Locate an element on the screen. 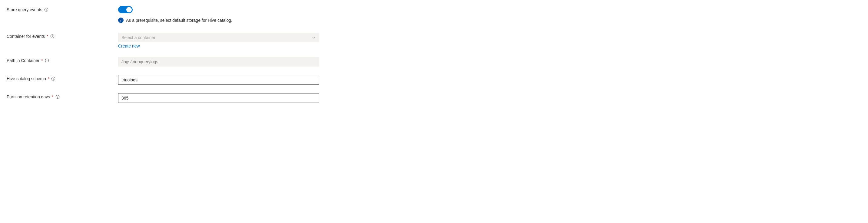 This screenshot has height=223, width=868. info-badge-icon: i is located at coordinates (121, 20).